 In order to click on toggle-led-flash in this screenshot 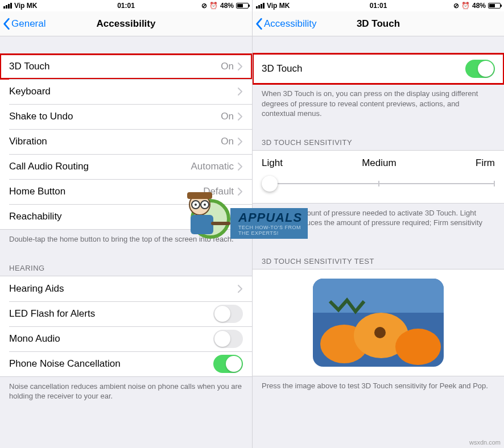, I will do `click(228, 314)`.